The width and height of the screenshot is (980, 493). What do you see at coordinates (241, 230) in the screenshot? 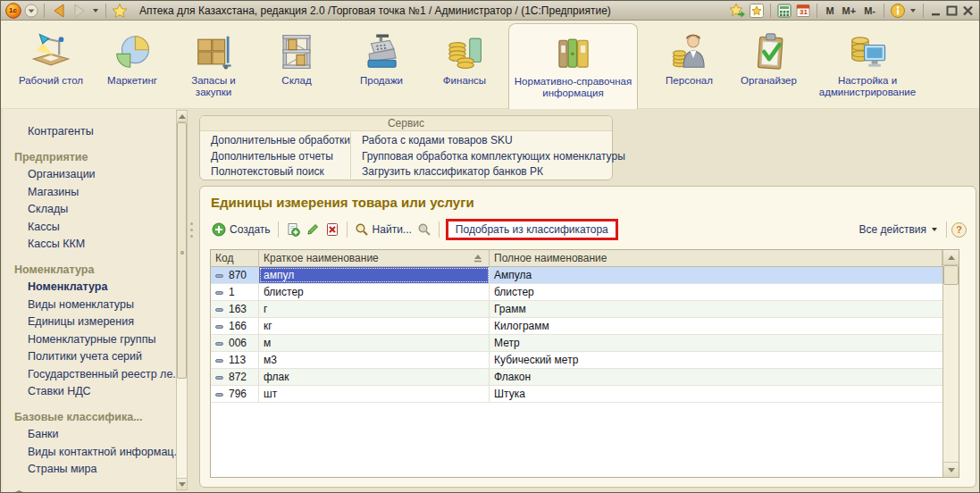
I see `create-button: Создать` at bounding box center [241, 230].